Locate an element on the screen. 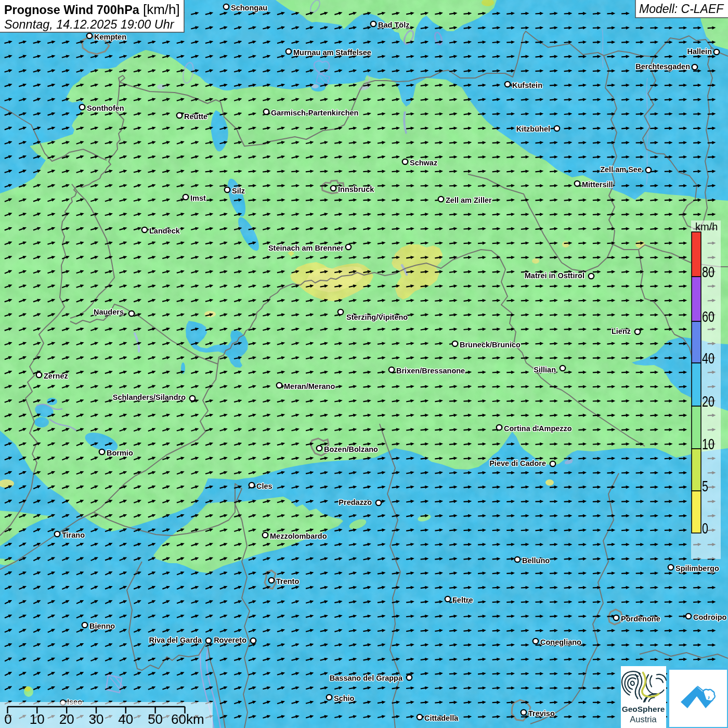 The height and width of the screenshot is (728, 728). svg-text: Matrei in Osttirol is located at coordinates (554, 276).